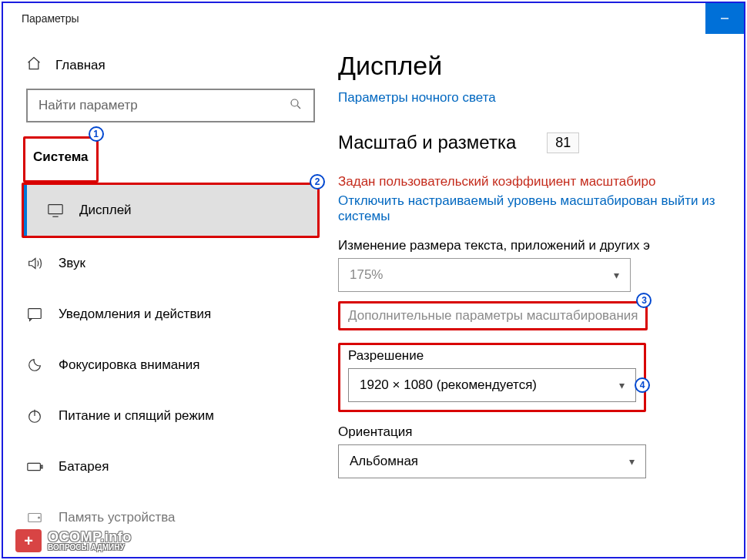 This screenshot has height=560, width=747. What do you see at coordinates (541, 432) in the screenshot?
I see `orientation-label: Ориентация` at bounding box center [541, 432].